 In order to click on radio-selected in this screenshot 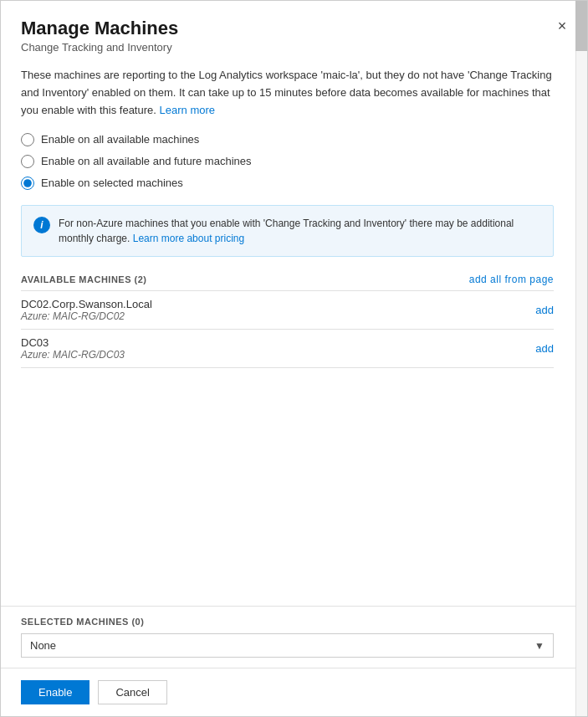, I will do `click(28, 183)`.